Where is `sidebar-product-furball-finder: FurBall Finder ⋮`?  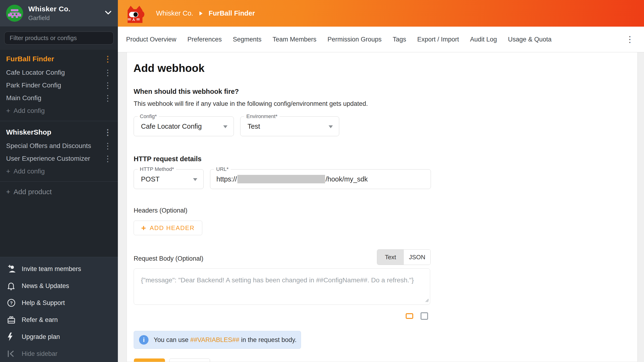 sidebar-product-furball-finder: FurBall Finder ⋮ is located at coordinates (59, 59).